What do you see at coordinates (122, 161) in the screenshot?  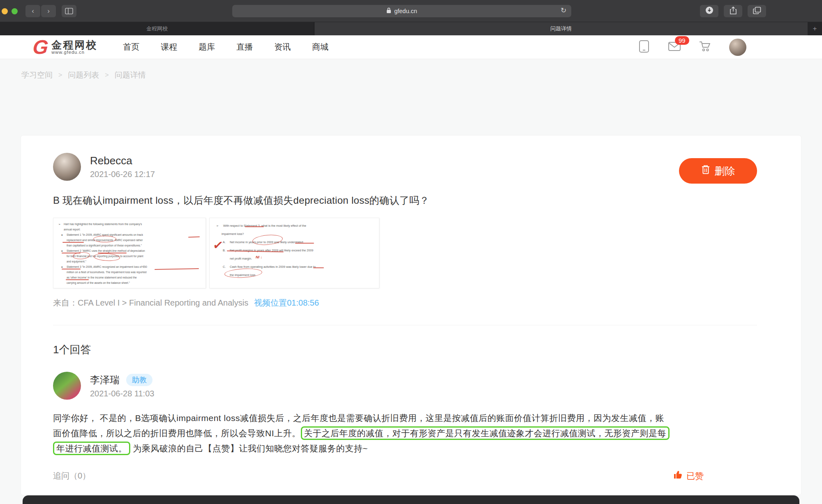 I see `question-author-name: Rebecca` at bounding box center [122, 161].